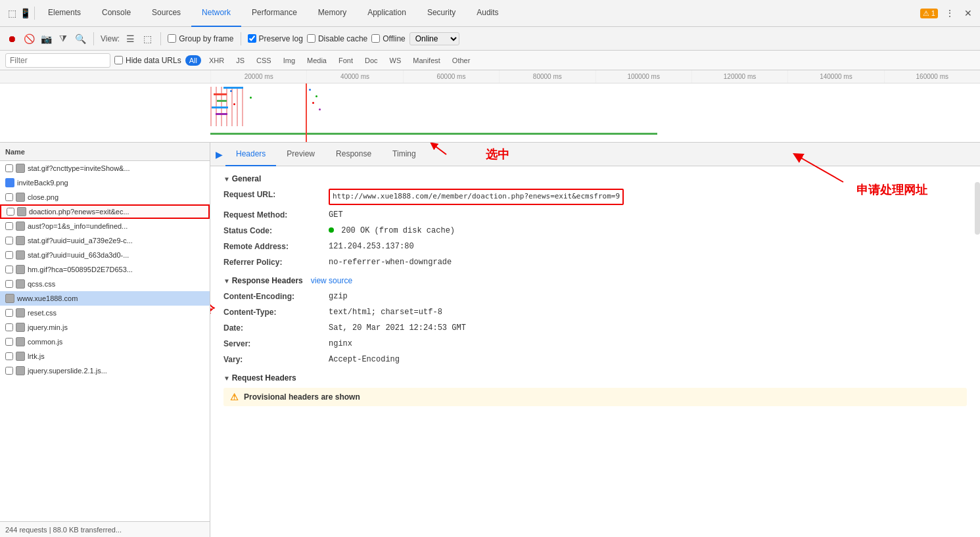 Image resolution: width=980 pixels, height=537 pixels. What do you see at coordinates (289, 60) in the screenshot?
I see `filter-img-btn: Img` at bounding box center [289, 60].